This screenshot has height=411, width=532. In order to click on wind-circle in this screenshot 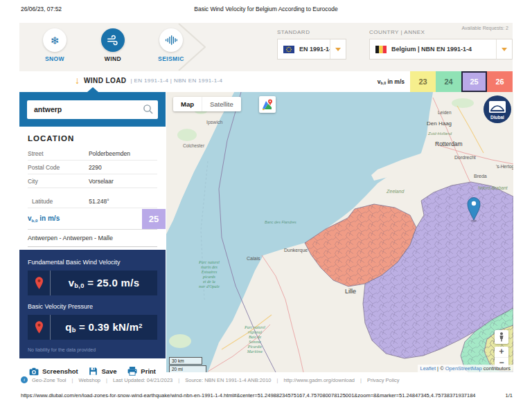, I will do `click(113, 40)`.